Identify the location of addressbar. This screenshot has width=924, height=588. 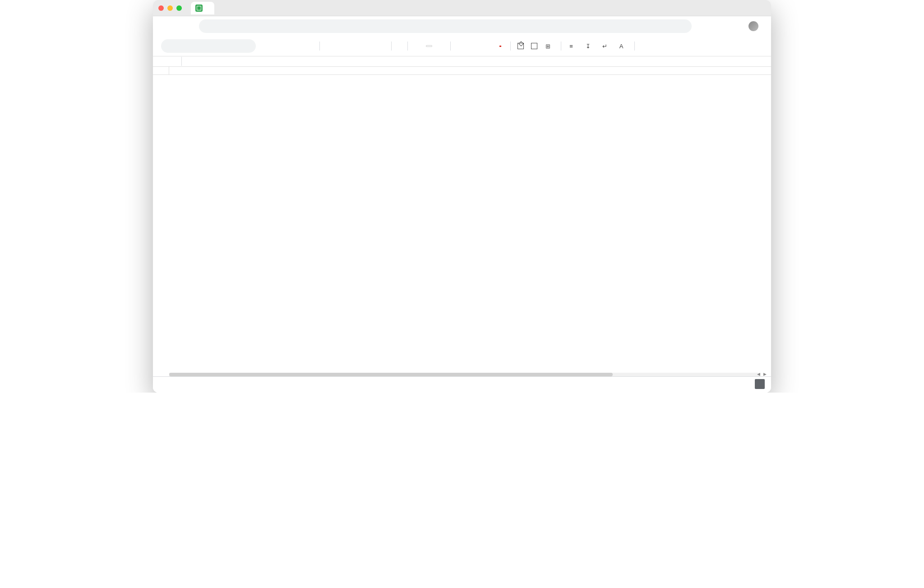
(462, 26).